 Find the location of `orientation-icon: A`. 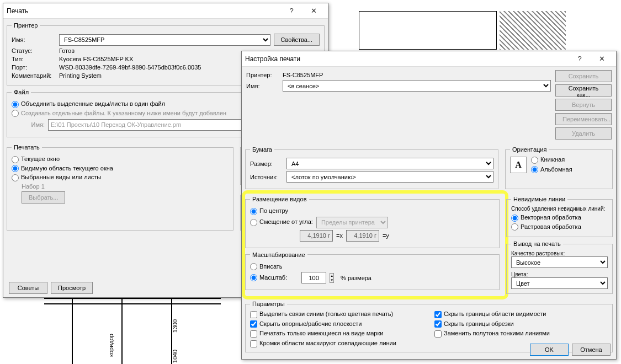

orientation-icon: A is located at coordinates (518, 165).